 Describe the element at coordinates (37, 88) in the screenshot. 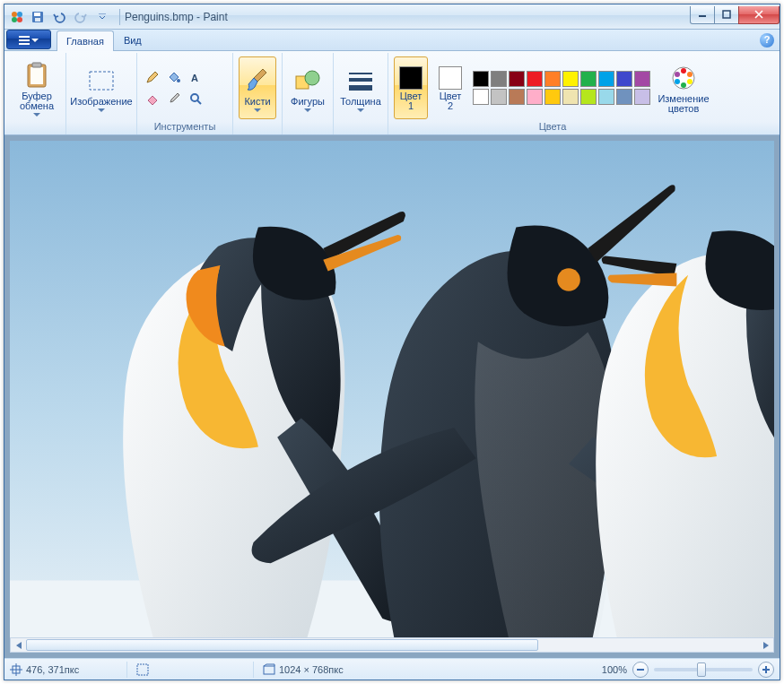

I see `clipboard-button: Буфер обмена` at that location.